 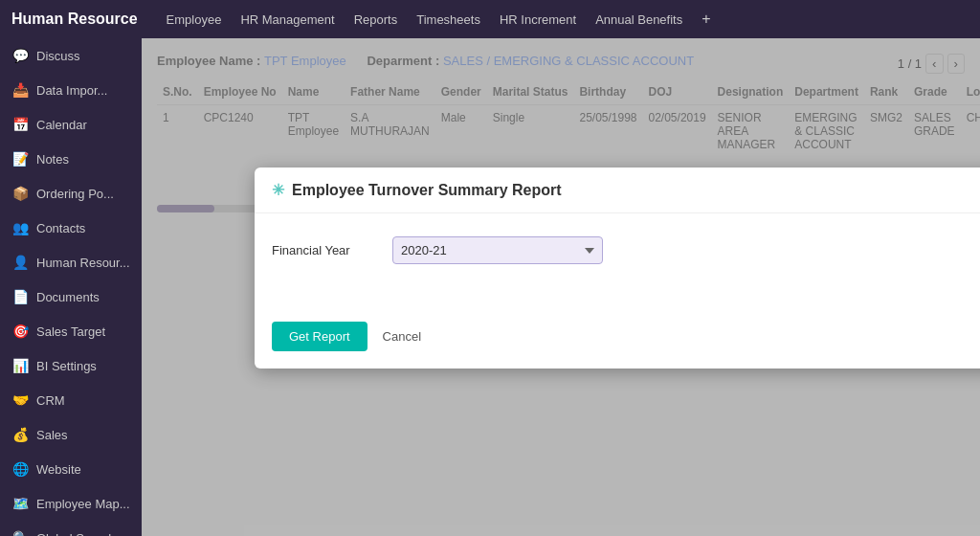 I want to click on sidebar-item-calendar-label: Calendar, so click(x=61, y=124).